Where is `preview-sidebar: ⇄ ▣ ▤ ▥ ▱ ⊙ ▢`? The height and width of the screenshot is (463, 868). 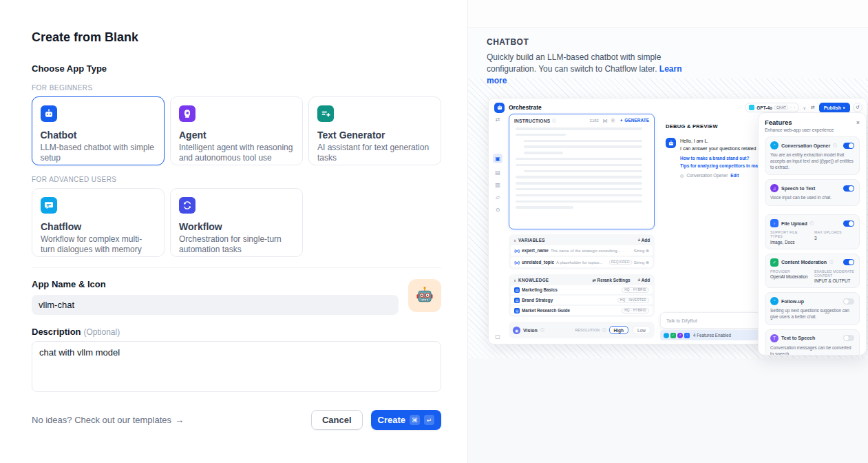 preview-sidebar: ⇄ ▣ ▤ ▥ ▱ ⊙ ▢ is located at coordinates (498, 229).